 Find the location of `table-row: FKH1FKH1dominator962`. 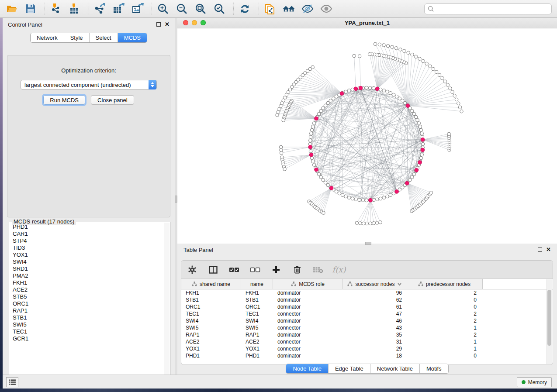

table-row: FKH1FKH1dominator962 is located at coordinates (367, 293).